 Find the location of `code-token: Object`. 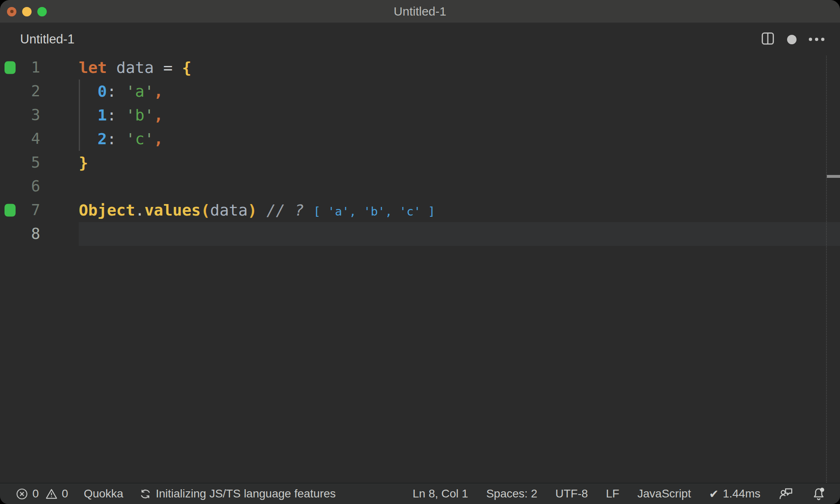

code-token: Object is located at coordinates (107, 210).